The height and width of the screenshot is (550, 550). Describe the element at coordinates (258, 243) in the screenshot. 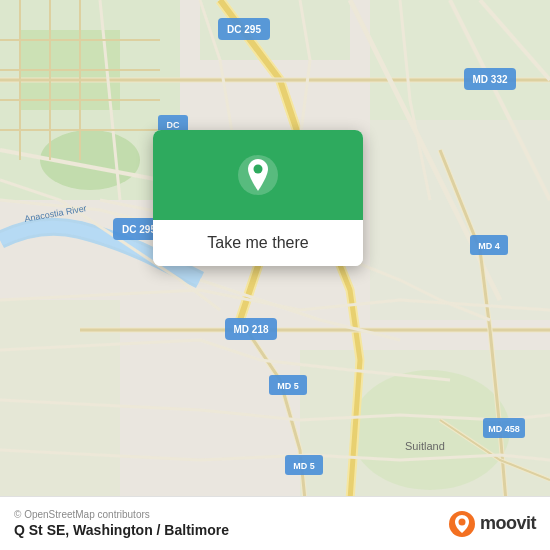

I see `take-me-there-button: Take me there` at that location.